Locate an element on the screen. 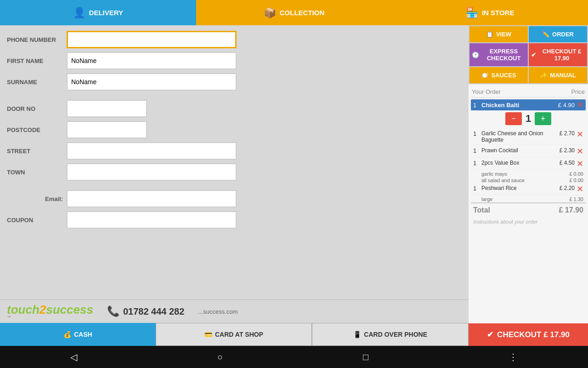 This screenshot has width=588, height=368. qty-plus-button: + is located at coordinates (543, 119).